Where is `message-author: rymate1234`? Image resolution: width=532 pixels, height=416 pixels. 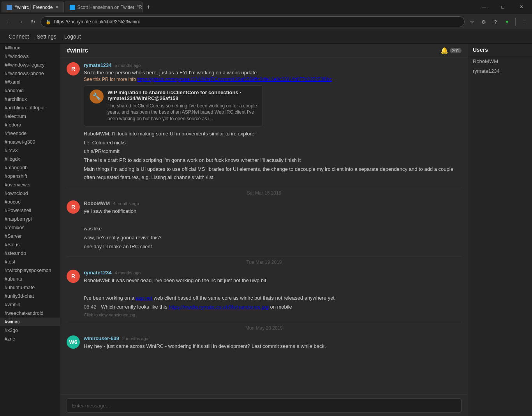
message-author: rymate1234 is located at coordinates (98, 272).